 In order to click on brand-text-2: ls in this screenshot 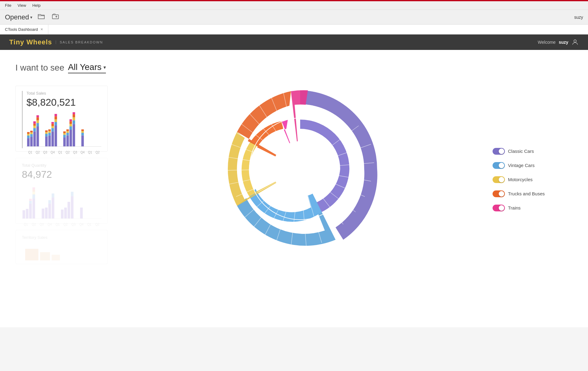, I will do `click(49, 42)`.